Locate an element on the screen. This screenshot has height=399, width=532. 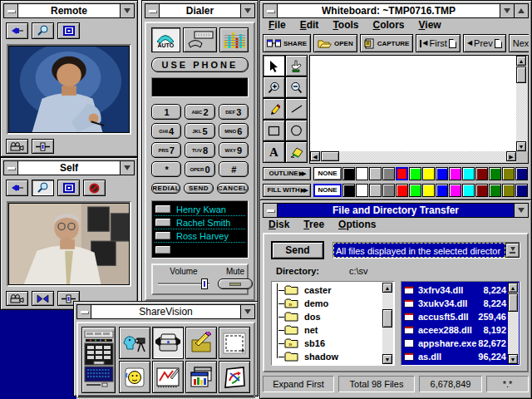
key-0: OPER0 is located at coordinates (200, 170).